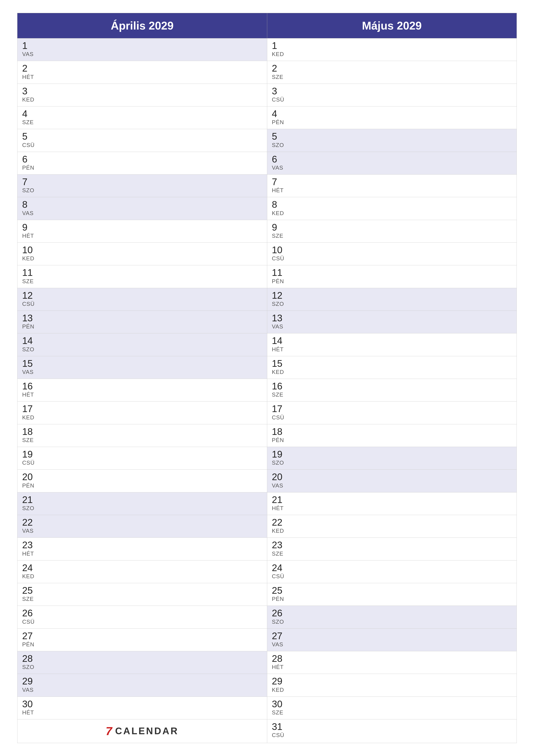 The image size is (534, 756). I want to click on april-day-num-18: 18, so click(142, 432).